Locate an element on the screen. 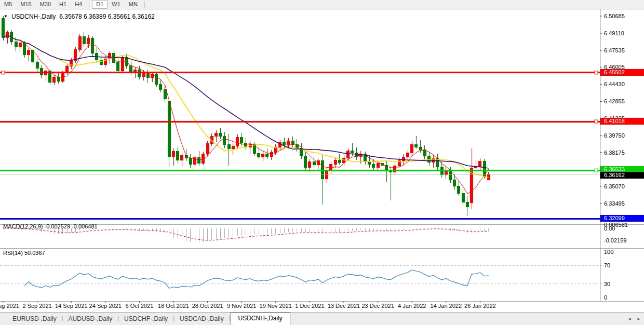  price-tick-label: 6.42855 is located at coordinates (614, 101).